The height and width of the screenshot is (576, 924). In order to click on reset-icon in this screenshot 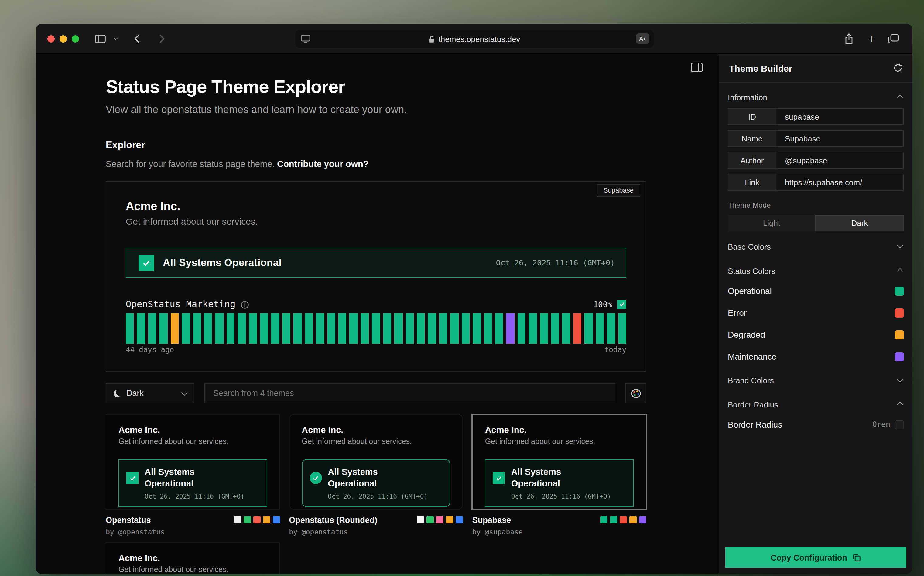, I will do `click(898, 68)`.